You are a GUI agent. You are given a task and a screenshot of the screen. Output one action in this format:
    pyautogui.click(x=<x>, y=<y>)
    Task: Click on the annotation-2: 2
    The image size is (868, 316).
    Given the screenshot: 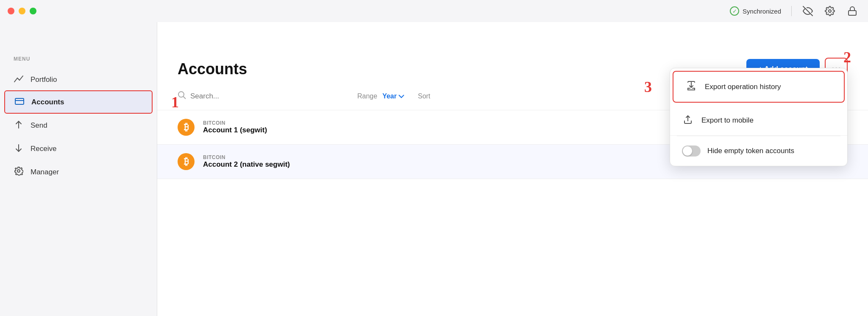 What is the action you would take?
    pyautogui.click(x=847, y=57)
    